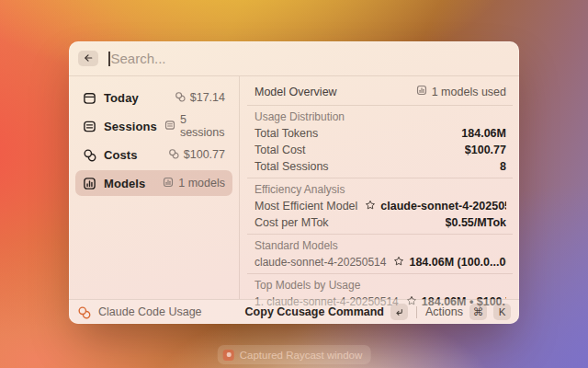 Image resolution: width=588 pixels, height=368 pixels. Describe the element at coordinates (380, 117) in the screenshot. I see `section-title-usage-distribution: Usage Distribution` at that location.